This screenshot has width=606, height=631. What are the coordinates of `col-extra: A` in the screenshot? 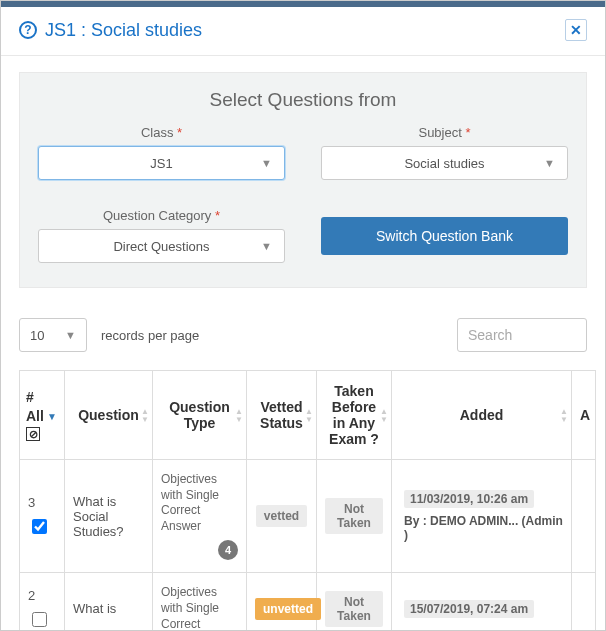 It's located at (584, 416).